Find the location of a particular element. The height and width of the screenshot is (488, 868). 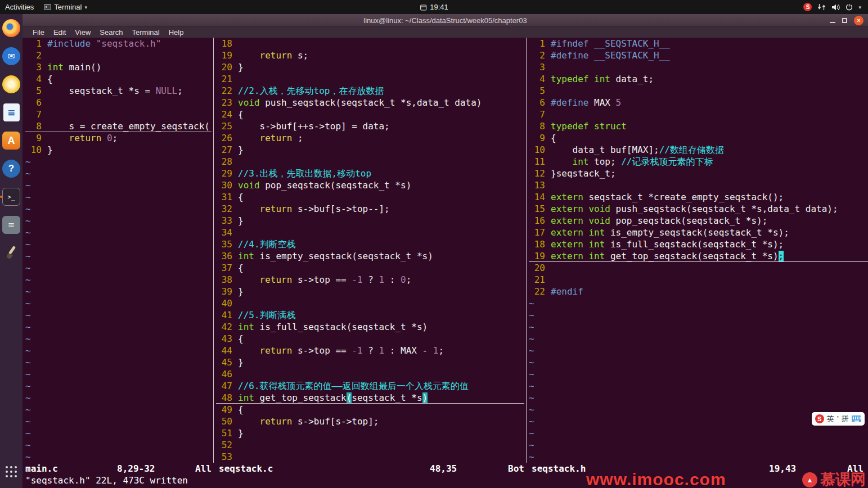

code-line: 51} is located at coordinates (370, 433).